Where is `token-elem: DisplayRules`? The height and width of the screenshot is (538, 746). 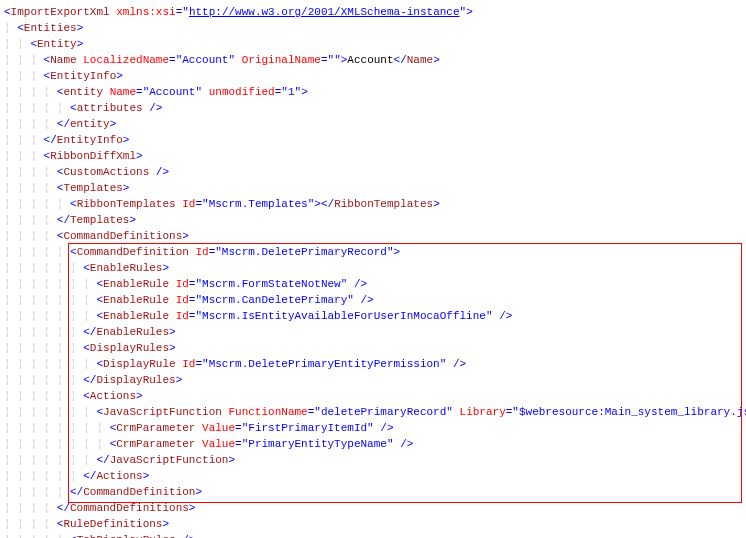
token-elem: DisplayRules is located at coordinates (130, 348).